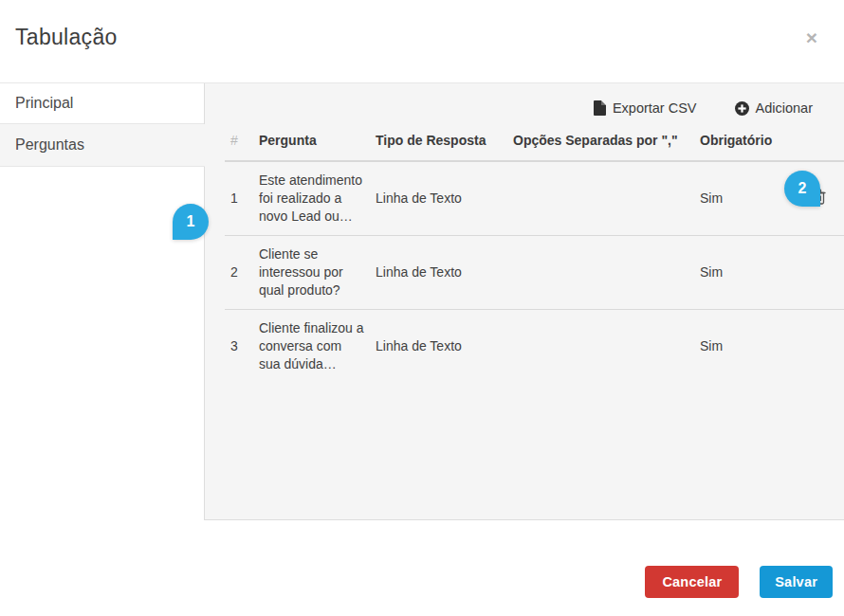  What do you see at coordinates (311, 199) in the screenshot?
I see `question-cell: Este atendimento foi realizado a novo Le…` at bounding box center [311, 199].